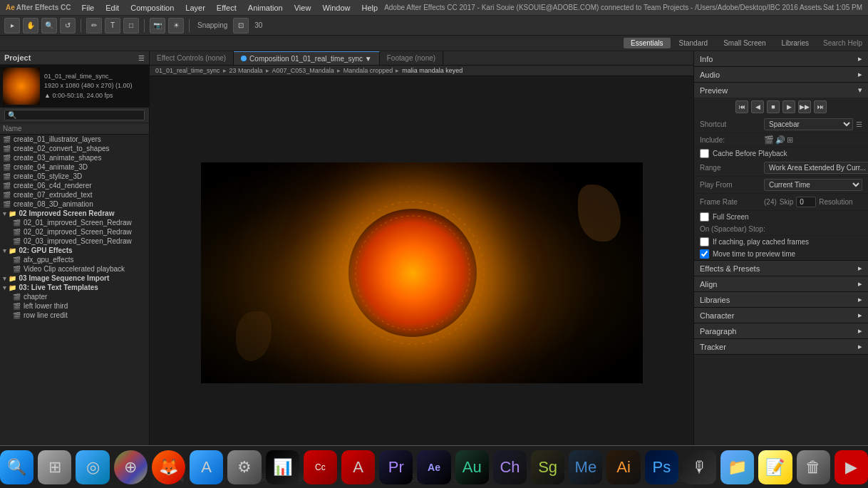 The image size is (868, 488). What do you see at coordinates (781, 299) in the screenshot?
I see `libraries-header: Libraries ▸` at bounding box center [781, 299].